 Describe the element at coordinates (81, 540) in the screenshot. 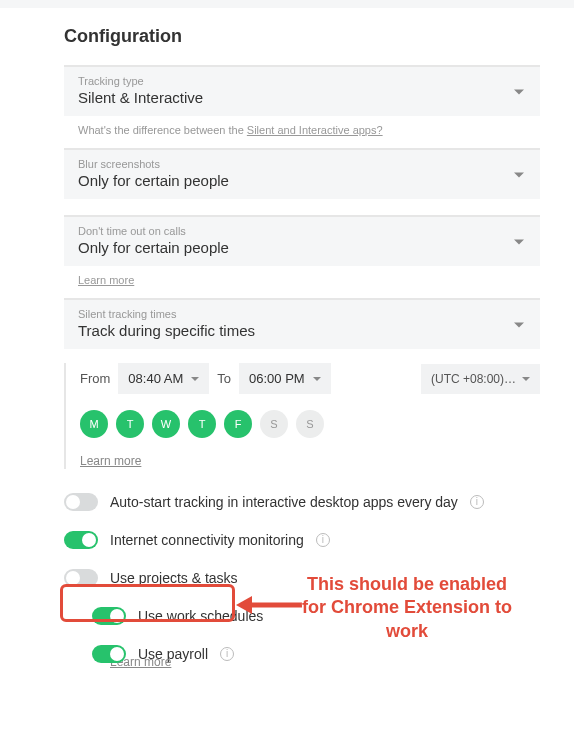

I see `internet-toggle` at that location.